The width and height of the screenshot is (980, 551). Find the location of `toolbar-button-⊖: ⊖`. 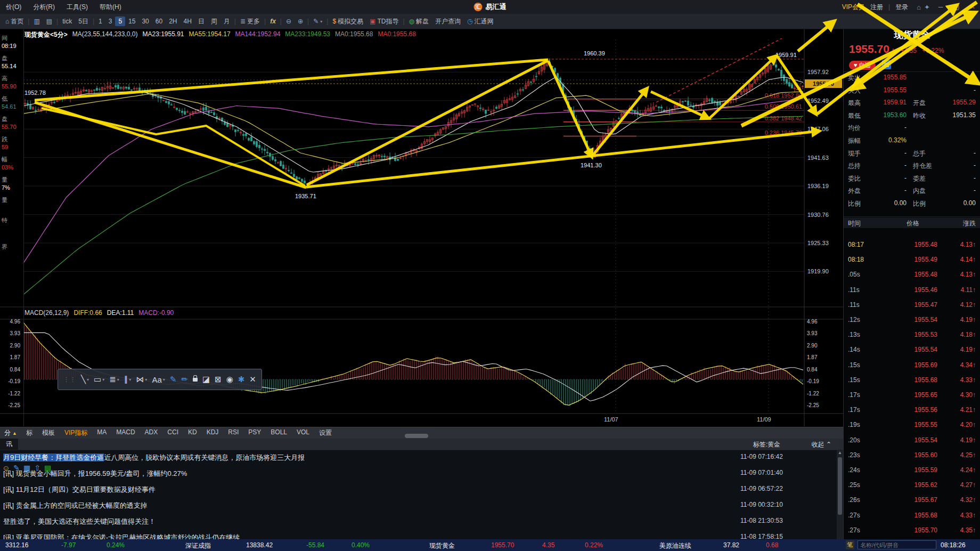

toolbar-button-⊖: ⊖ is located at coordinates (289, 21).